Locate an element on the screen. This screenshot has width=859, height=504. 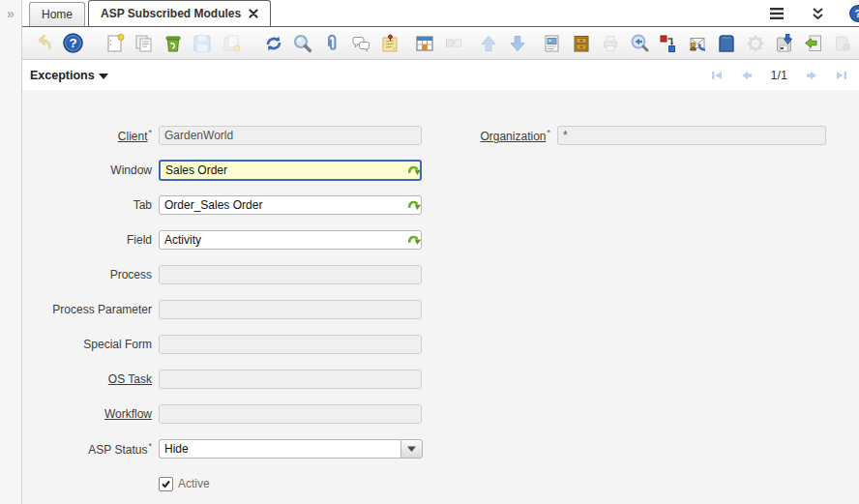
grid-toggle-icon is located at coordinates (425, 44).